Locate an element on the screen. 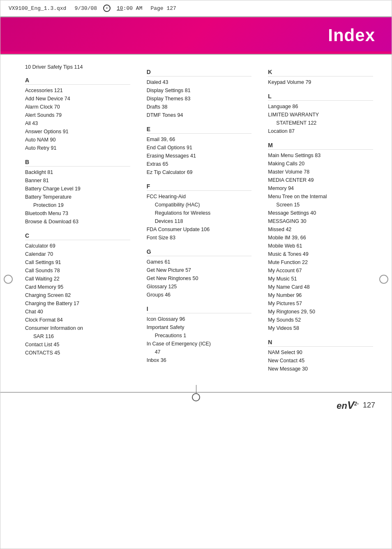  entry-main-menu: Main Menu Settings 83 is located at coordinates (321, 155).